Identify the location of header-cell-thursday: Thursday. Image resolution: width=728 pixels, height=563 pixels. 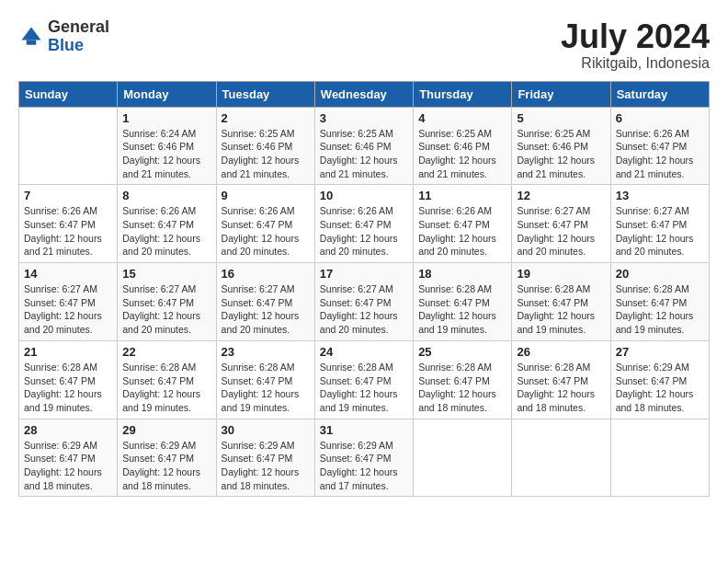
(463, 94).